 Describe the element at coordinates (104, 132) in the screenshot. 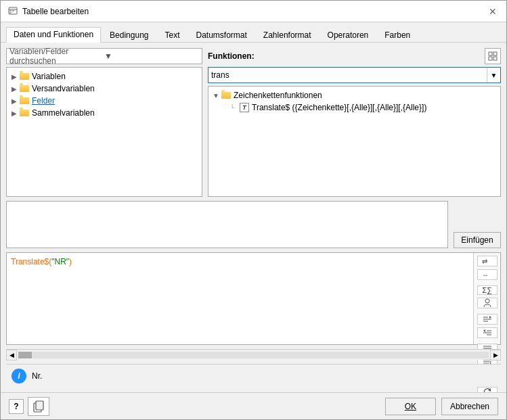

I see `variables-tree: ▶ Variablen ▶ Versandvariablen ▶ Felder` at that location.